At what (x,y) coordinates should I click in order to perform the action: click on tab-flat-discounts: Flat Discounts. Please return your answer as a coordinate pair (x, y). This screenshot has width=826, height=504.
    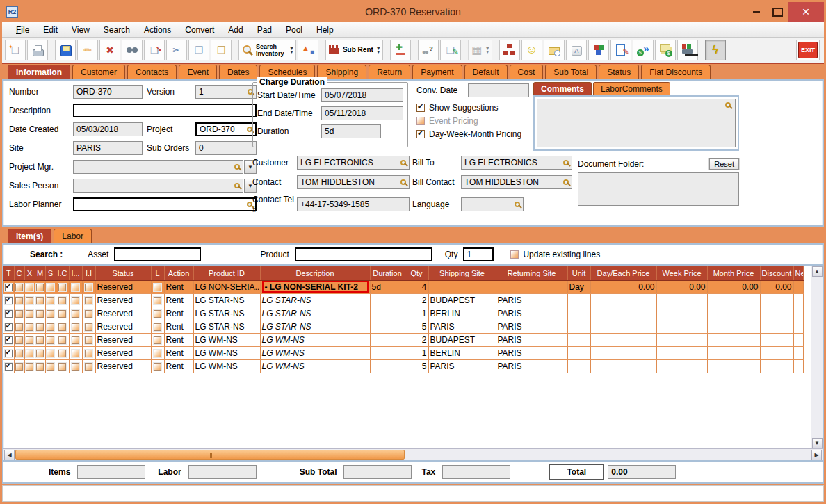
    Looking at the image, I should click on (676, 72).